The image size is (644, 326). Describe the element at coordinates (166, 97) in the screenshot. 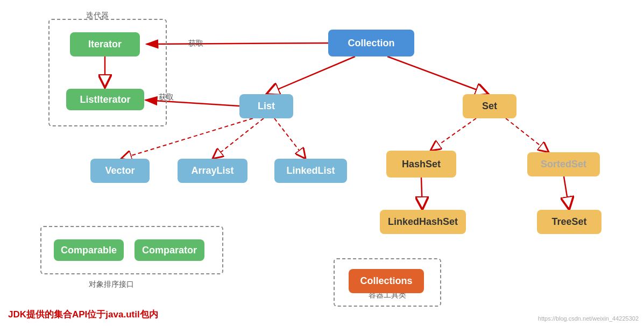

I see `obtain2-label: 获取` at that location.